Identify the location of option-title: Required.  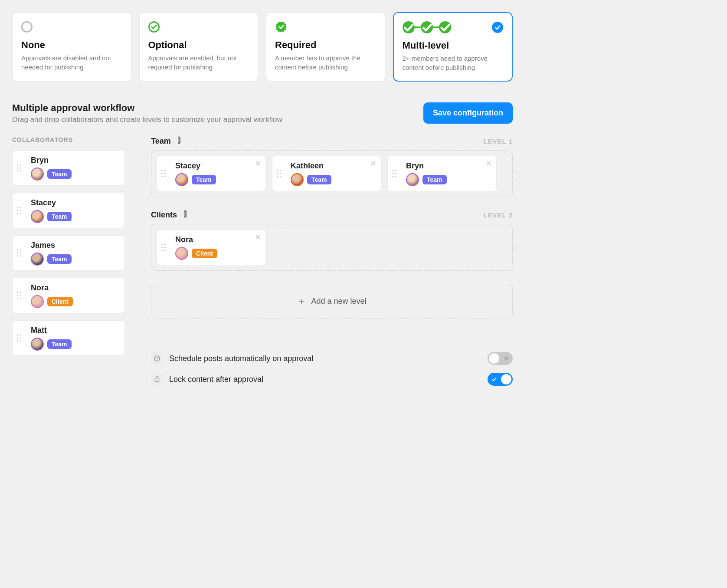
(325, 45).